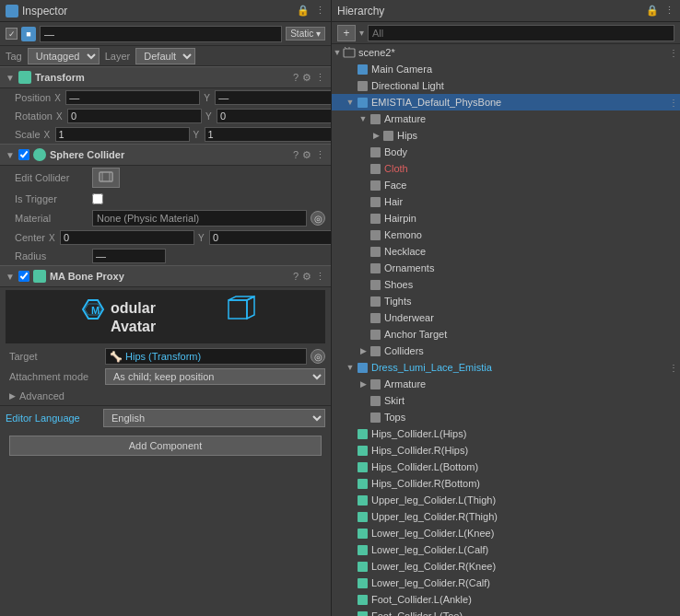  I want to click on cube-shape-main-camera, so click(363, 70).